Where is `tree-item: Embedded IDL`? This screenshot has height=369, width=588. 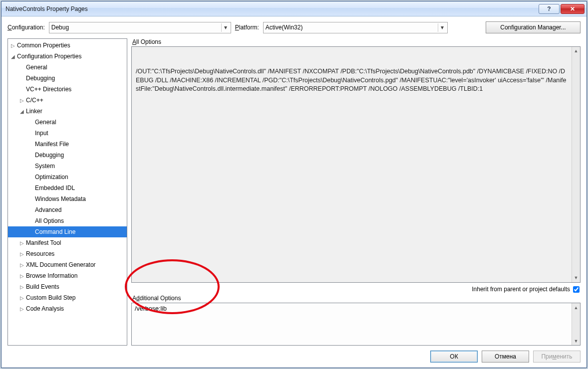 tree-item: Embedded IDL is located at coordinates (67, 188).